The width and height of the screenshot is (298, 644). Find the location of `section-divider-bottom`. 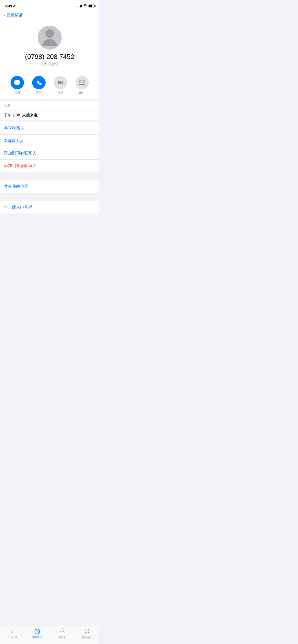

section-divider-bottom is located at coordinates (50, 218).